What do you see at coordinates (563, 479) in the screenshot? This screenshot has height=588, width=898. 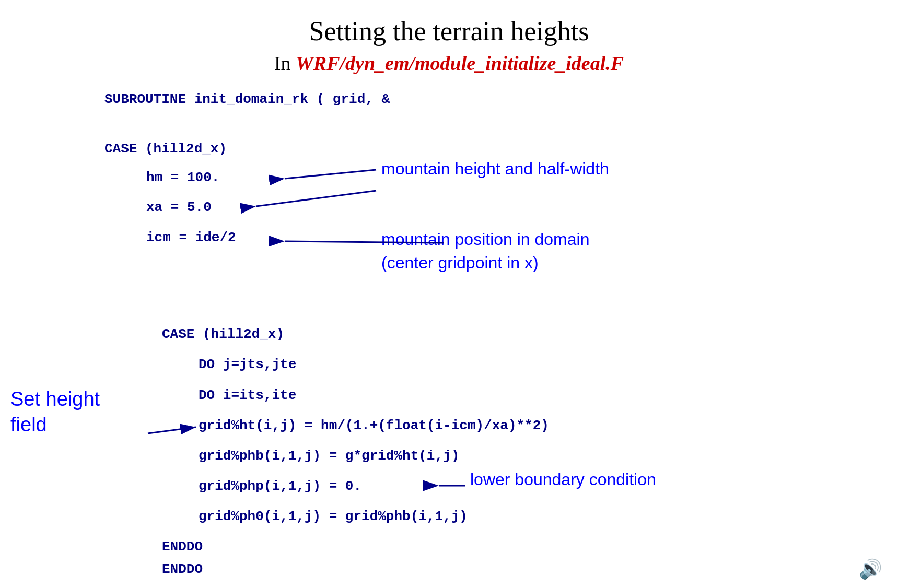 I see `lower-boundary-annotation: lower boundary condition` at bounding box center [563, 479].